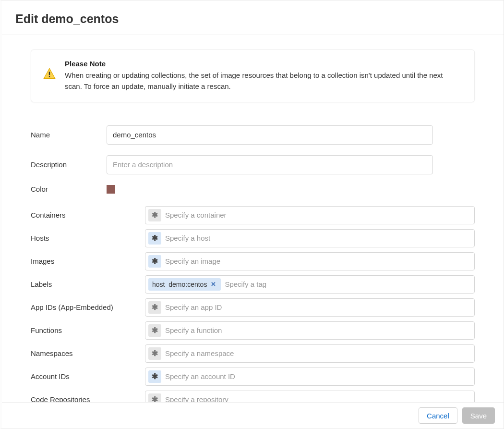 The width and height of the screenshot is (504, 429). I want to click on name-input, so click(270, 135).